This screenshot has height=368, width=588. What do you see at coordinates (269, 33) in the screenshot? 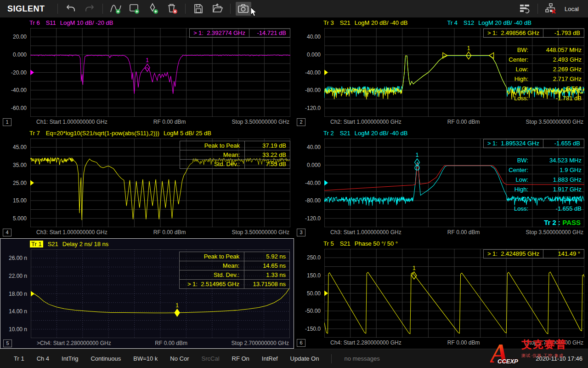
I see `marker-value: -14.721 dB` at bounding box center [269, 33].